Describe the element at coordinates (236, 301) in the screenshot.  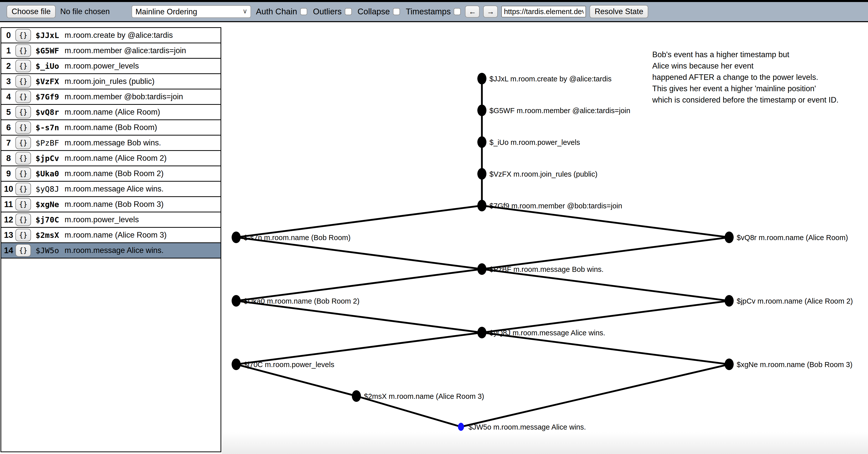
I see `dag-node-$Uka0` at that location.